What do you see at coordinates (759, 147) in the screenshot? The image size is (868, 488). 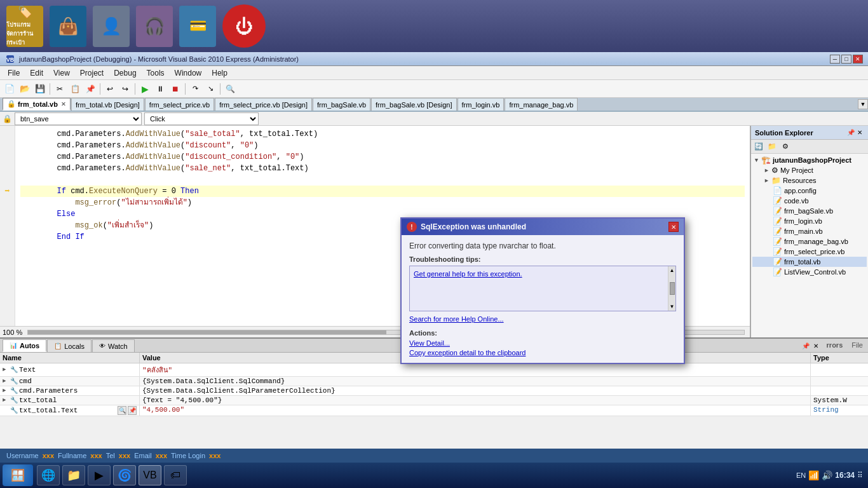 I see `se-tb-btn1: 🔄` at bounding box center [759, 147].